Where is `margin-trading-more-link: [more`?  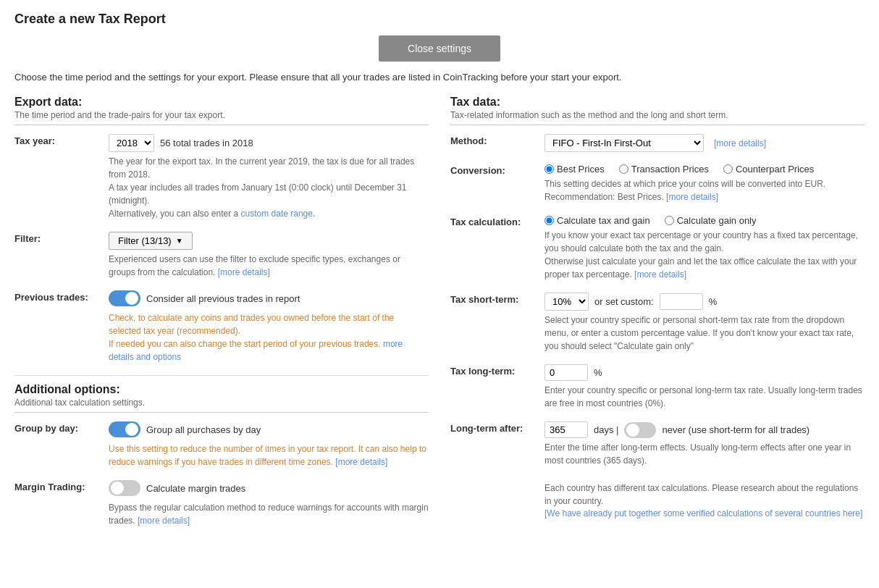
margin-trading-more-link: [more is located at coordinates (149, 521).